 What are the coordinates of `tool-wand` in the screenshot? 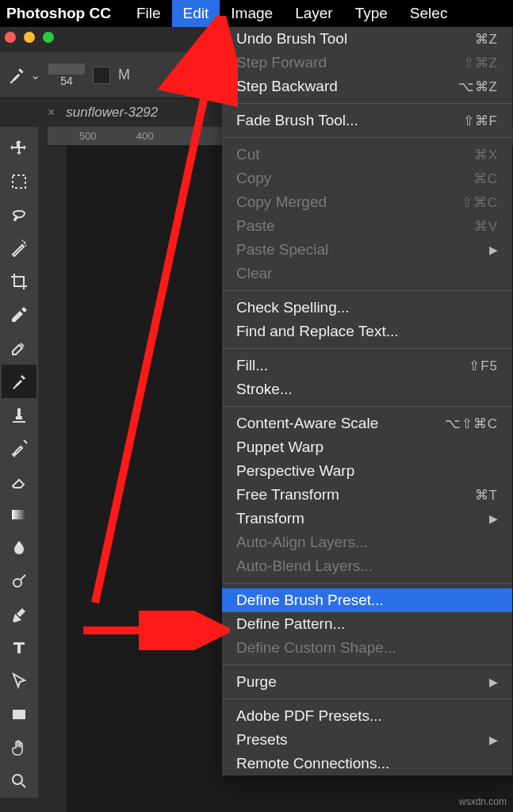 It's located at (19, 248).